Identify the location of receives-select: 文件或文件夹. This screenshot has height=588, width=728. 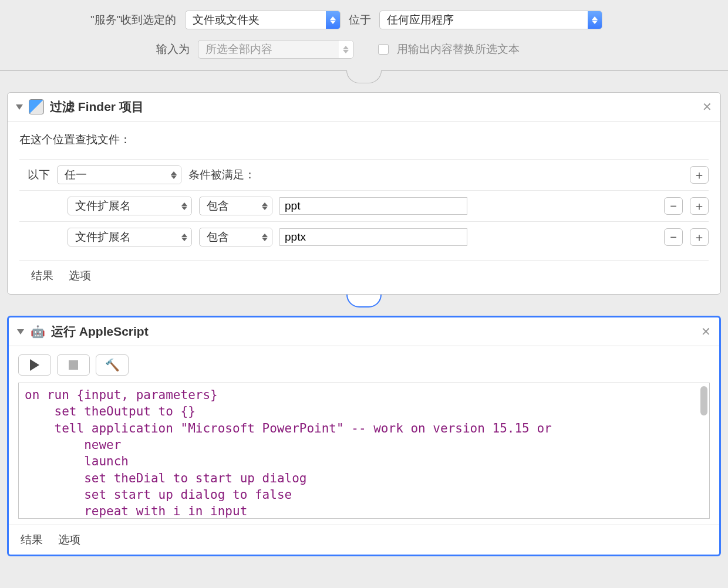
(263, 20).